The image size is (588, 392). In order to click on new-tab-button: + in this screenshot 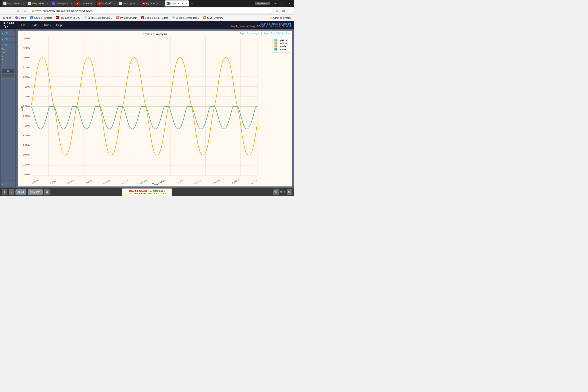, I will do `click(192, 4)`.